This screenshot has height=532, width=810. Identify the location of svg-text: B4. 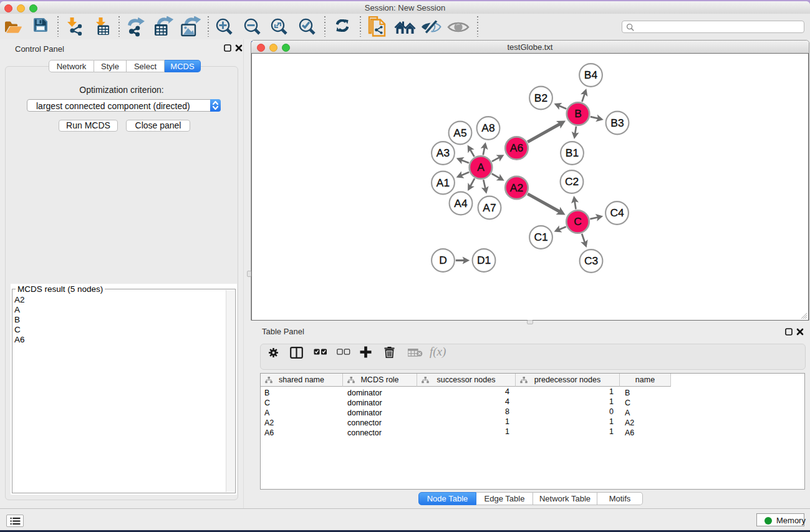
(591, 75).